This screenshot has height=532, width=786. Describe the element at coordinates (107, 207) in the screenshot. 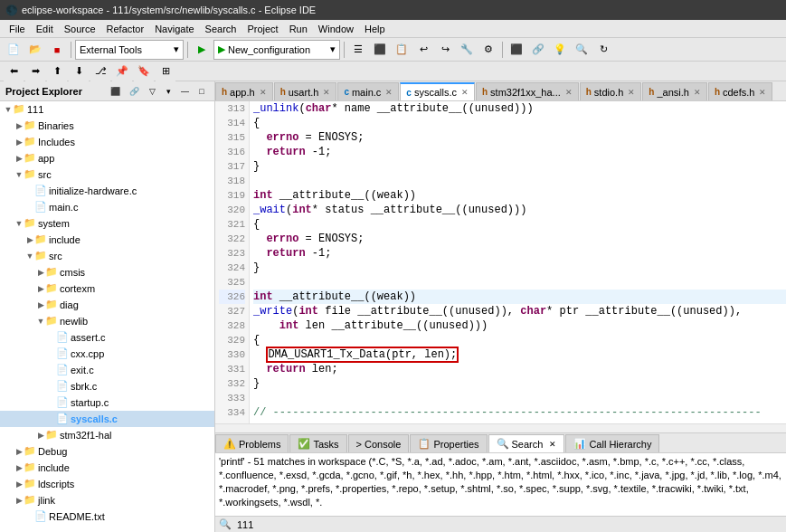

I see `tree-item: 📄main.c` at that location.